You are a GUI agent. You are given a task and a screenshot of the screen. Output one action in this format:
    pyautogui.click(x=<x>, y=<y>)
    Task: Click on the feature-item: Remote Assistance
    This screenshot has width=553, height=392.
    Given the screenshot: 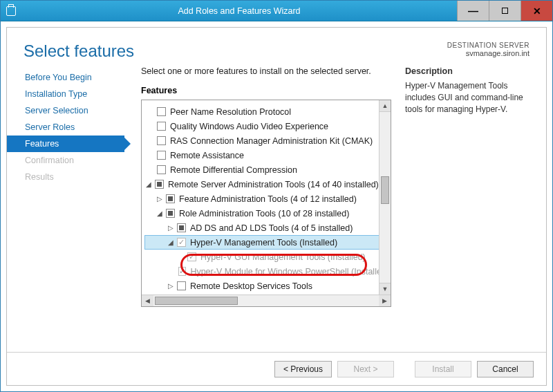 What is the action you would take?
    pyautogui.click(x=267, y=155)
    